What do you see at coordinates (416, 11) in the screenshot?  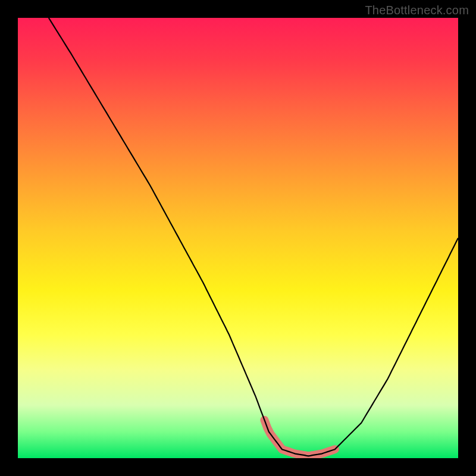 I see `watermark-text: TheBottleneck.com` at bounding box center [416, 11].